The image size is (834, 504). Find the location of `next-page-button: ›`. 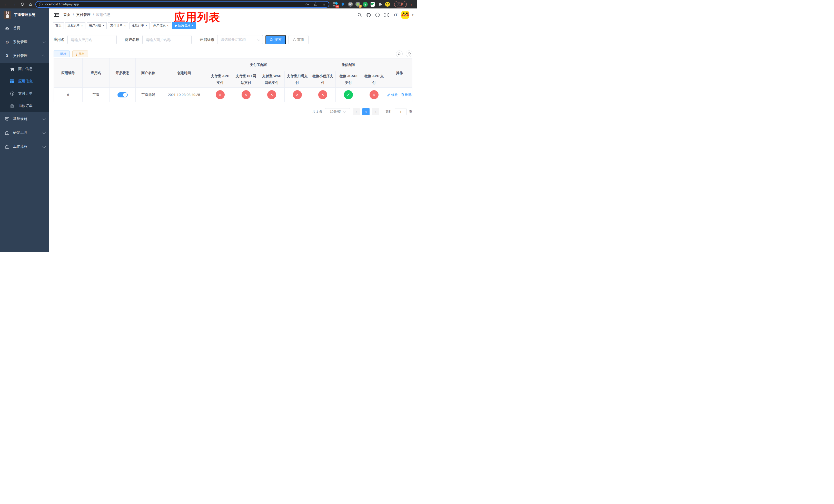

next-page-button: › is located at coordinates (376, 112).